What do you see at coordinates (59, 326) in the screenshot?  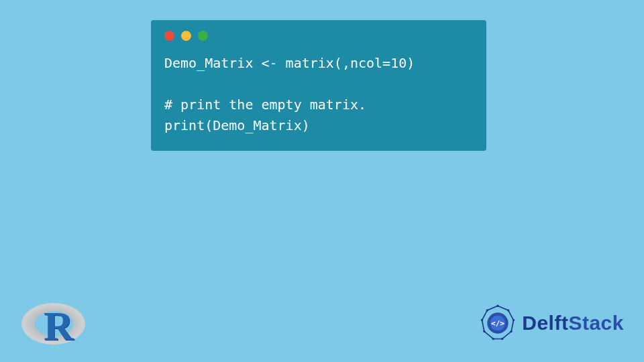 I see `r-logo-letter: R` at bounding box center [59, 326].